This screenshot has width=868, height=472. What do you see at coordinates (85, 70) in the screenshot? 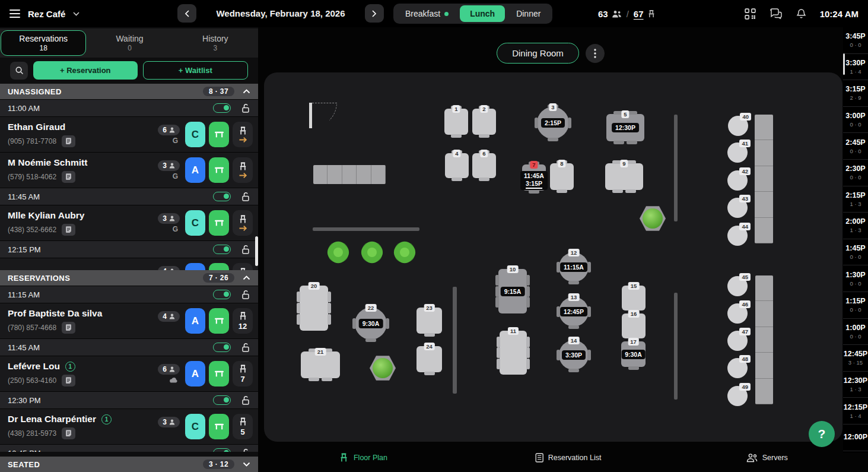
I see `add-reservation-button: + Reservation` at bounding box center [85, 70].